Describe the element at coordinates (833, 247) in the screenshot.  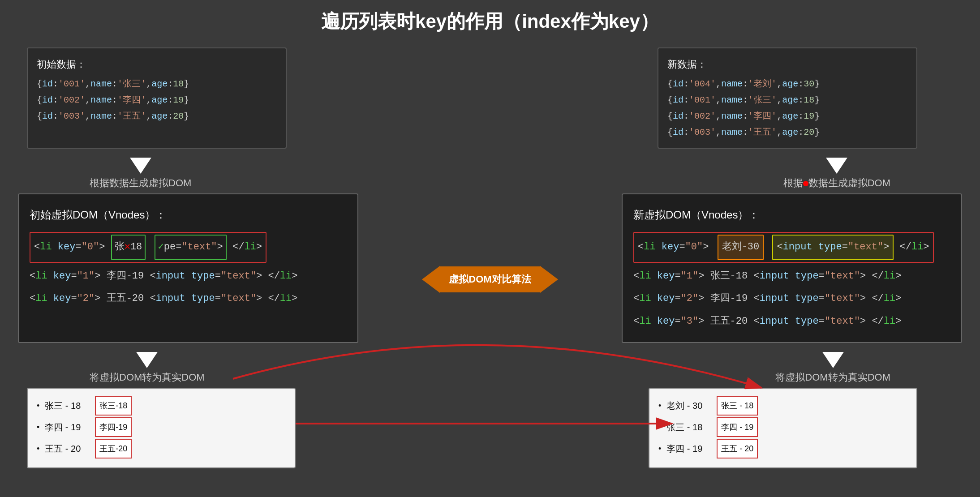
I see `input-type-text-box: <input type="text">` at that location.